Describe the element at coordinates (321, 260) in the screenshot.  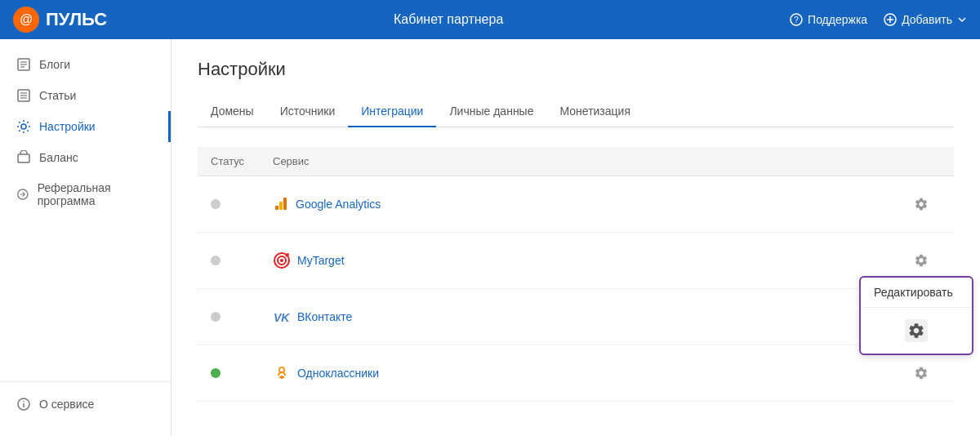
I see `mt-name: MyTarget` at that location.